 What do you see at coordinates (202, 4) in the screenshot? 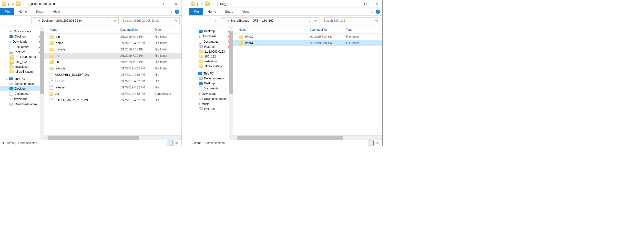
I see `properties-icon: ✓` at bounding box center [202, 4].